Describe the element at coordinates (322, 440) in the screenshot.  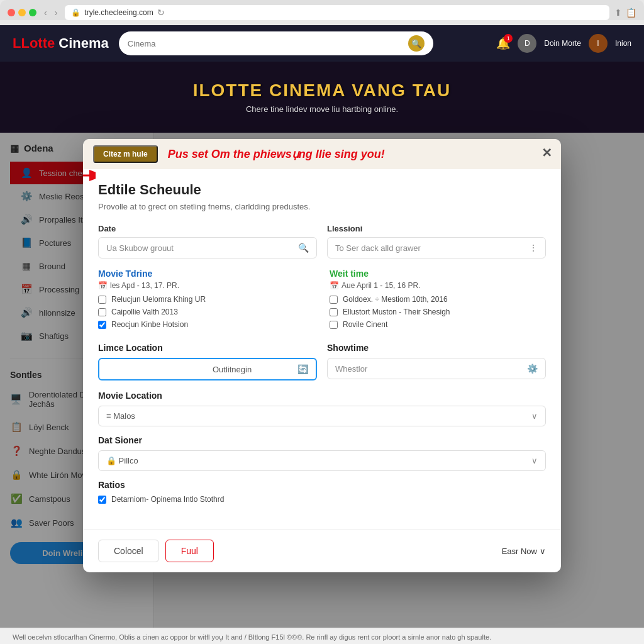
I see `dat-sioner-label: Dat Sioner` at that location.